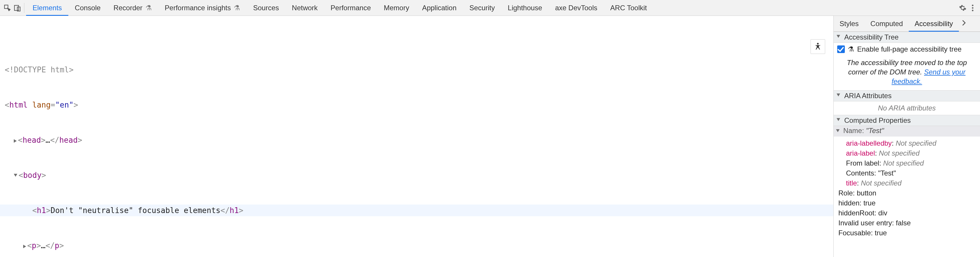 The image size is (980, 257). I want to click on dom-line: <html lang="en">, so click(417, 105).